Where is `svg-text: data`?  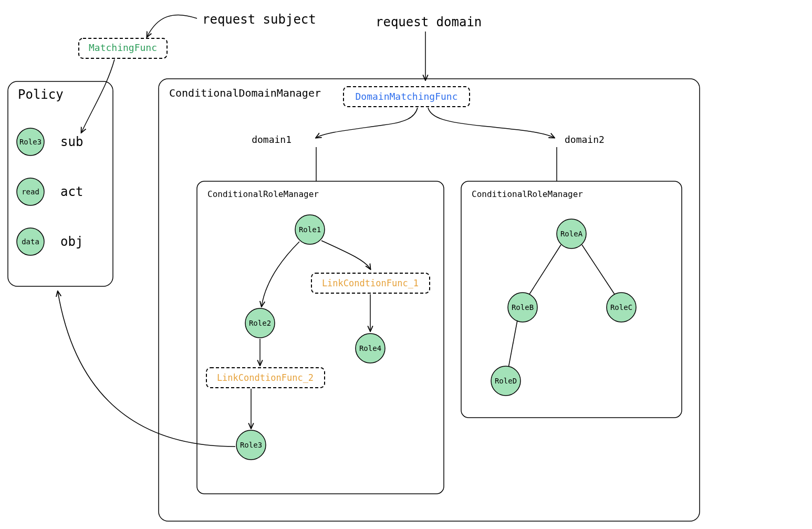 svg-text: data is located at coordinates (30, 242).